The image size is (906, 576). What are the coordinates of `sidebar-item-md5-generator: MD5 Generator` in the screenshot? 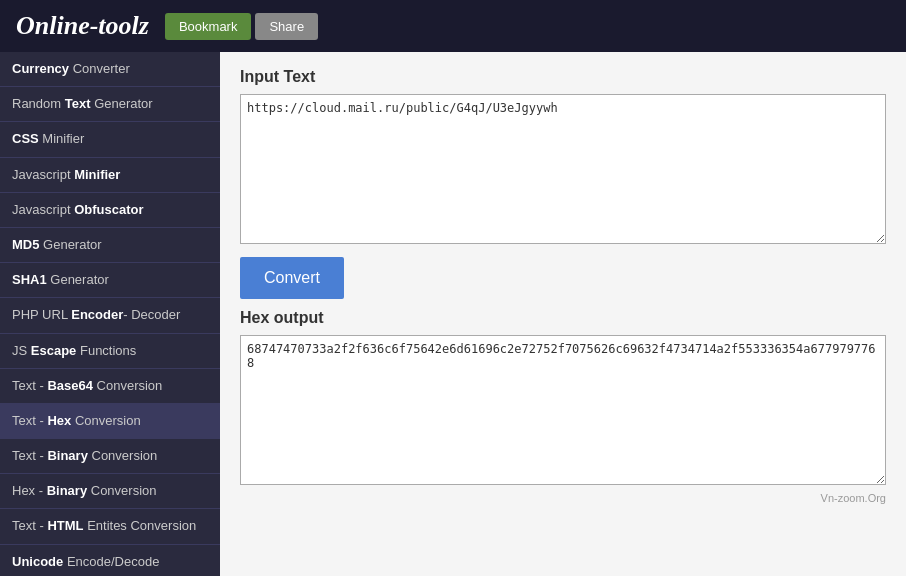 It's located at (110, 246).